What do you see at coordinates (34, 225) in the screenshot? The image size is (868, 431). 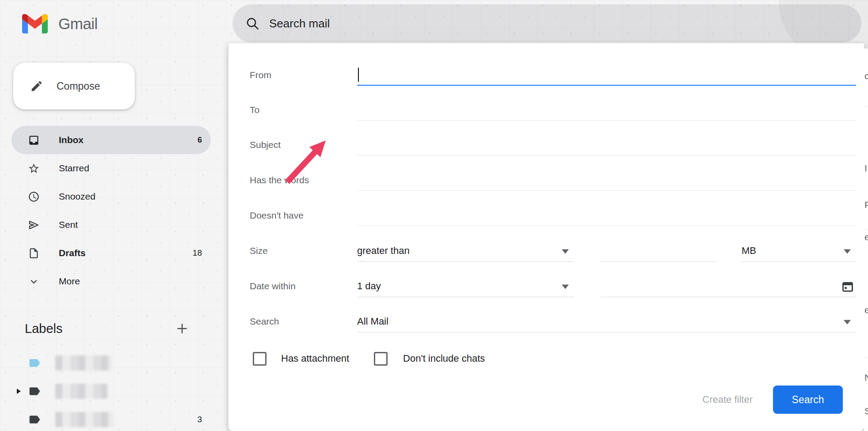 I see `send-icon` at bounding box center [34, 225].